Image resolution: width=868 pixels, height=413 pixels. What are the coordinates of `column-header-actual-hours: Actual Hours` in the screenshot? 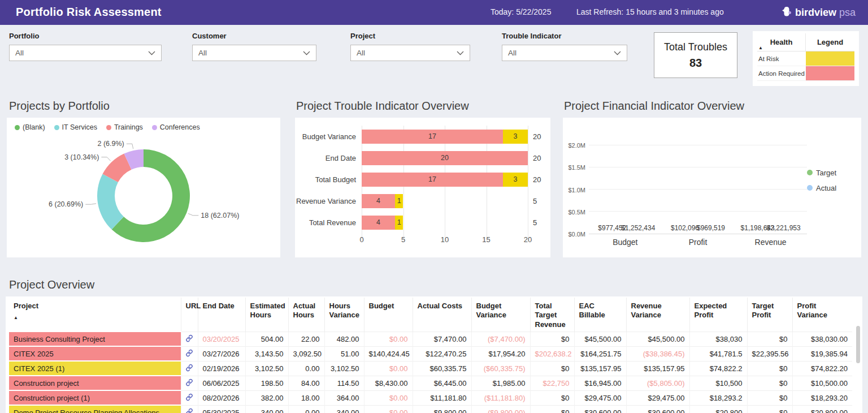 It's located at (306, 315).